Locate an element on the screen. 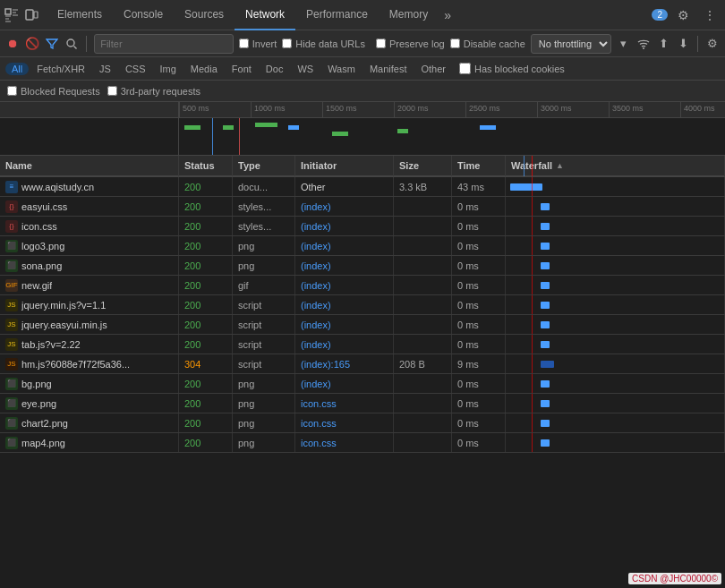  disable-cache-checkbox is located at coordinates (455, 43).